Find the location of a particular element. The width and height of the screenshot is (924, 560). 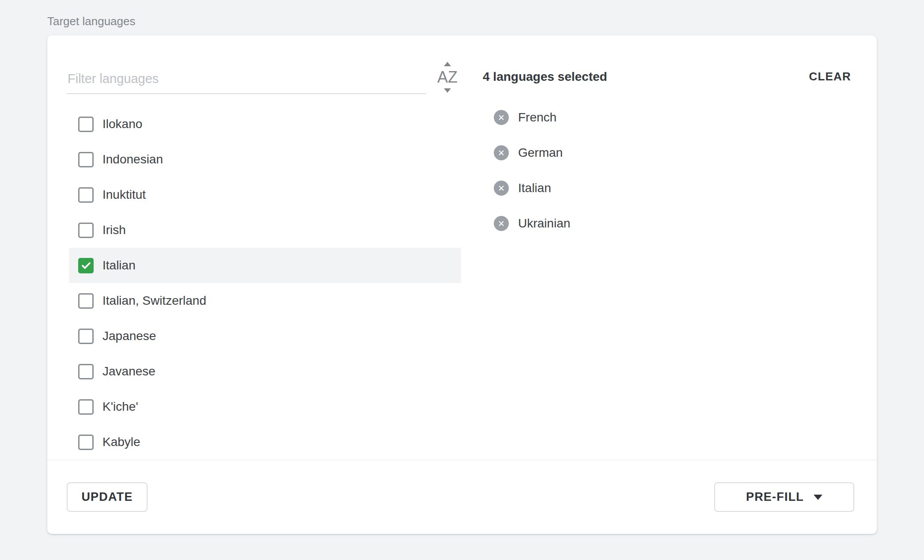

language-row-italian: Italian is located at coordinates (265, 265).